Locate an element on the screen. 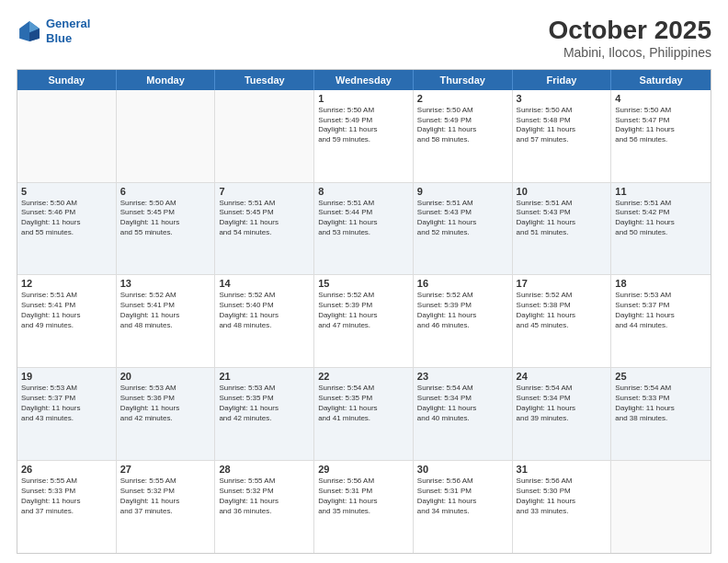  calendar-cell: 17Sunrise: 5:52 AMSunset: 5:38 PMDayligh… is located at coordinates (563, 321).